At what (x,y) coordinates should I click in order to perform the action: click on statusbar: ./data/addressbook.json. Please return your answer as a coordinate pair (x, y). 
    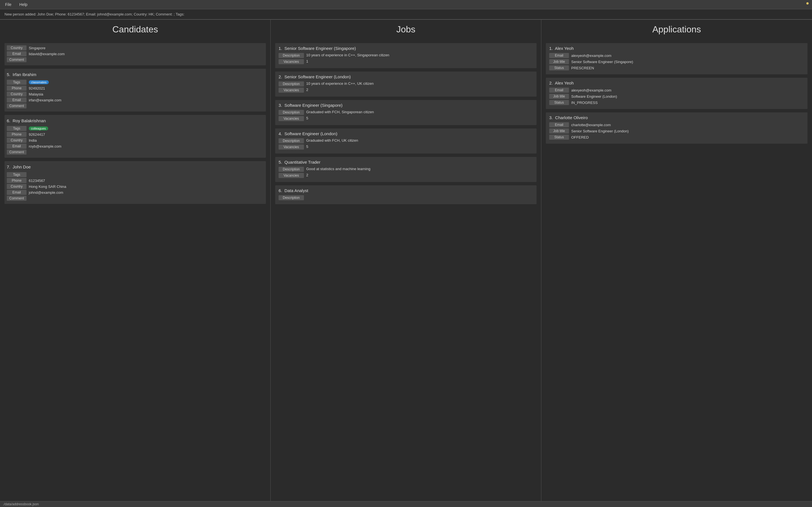
    Looking at the image, I should click on (406, 504).